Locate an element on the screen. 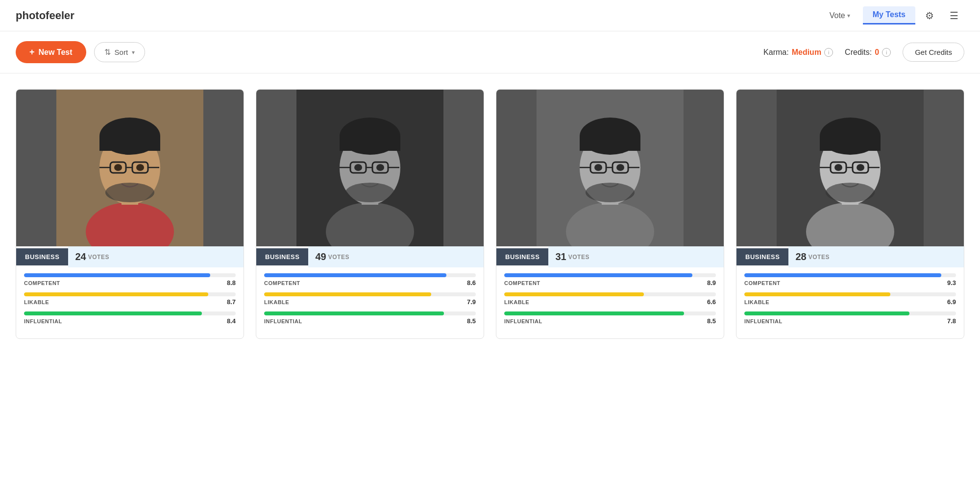 The image size is (980, 501). metric-label-row-3-2: INFLUENTIAL8.5 is located at coordinates (610, 321).